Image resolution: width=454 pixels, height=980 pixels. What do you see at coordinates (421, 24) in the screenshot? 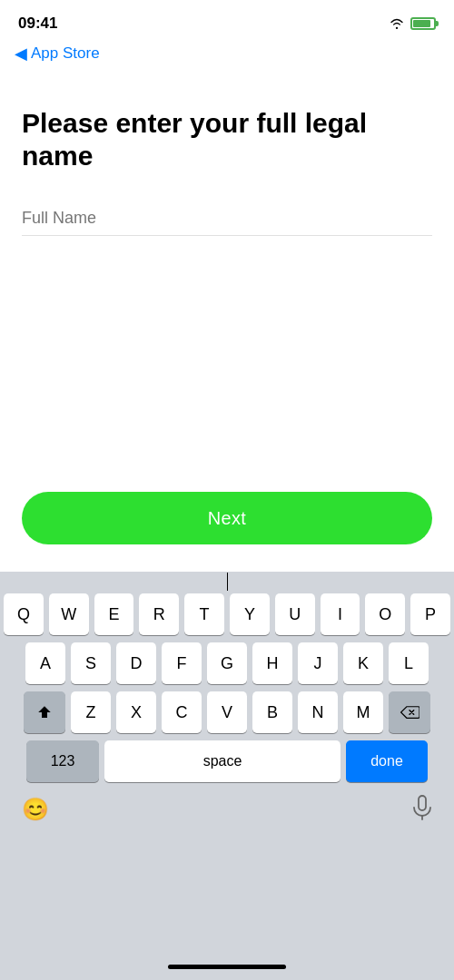
I see `battery-fill` at bounding box center [421, 24].